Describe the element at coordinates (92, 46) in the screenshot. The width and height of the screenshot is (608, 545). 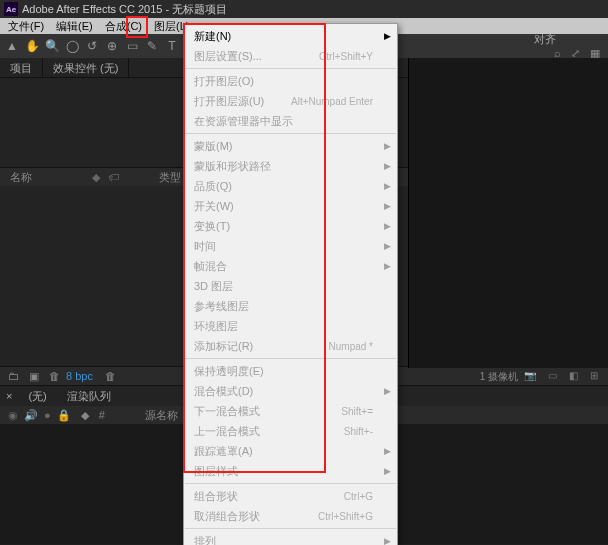
I see `rotate-tool-icon: ↺` at that location.